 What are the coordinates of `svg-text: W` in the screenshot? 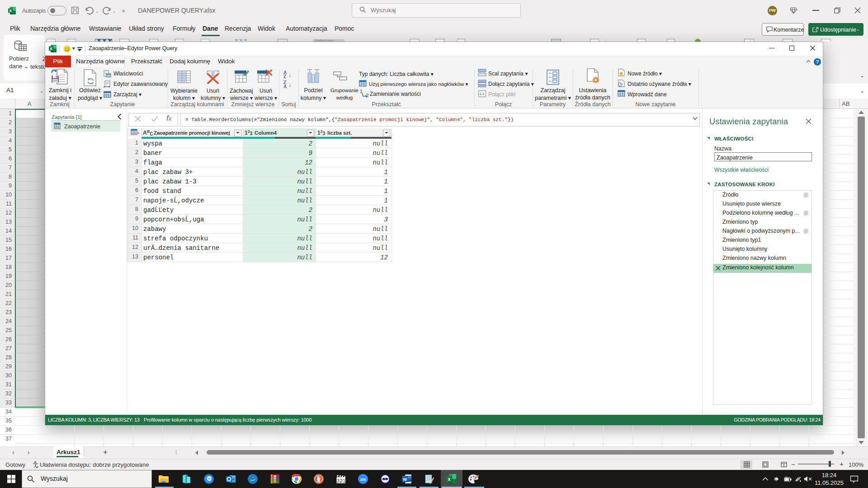 It's located at (405, 479).